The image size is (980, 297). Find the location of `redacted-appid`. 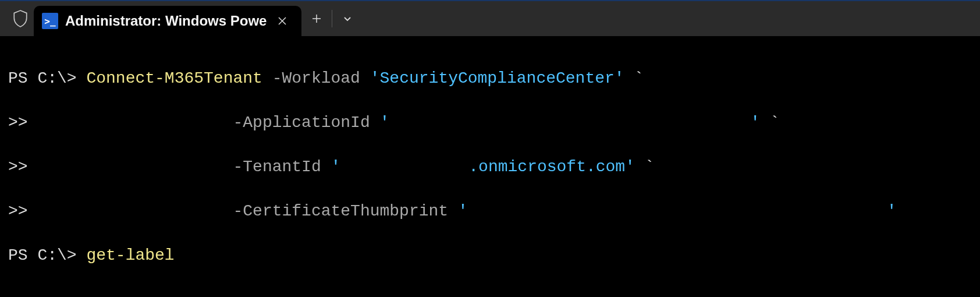

redacted-appid is located at coordinates (570, 123).